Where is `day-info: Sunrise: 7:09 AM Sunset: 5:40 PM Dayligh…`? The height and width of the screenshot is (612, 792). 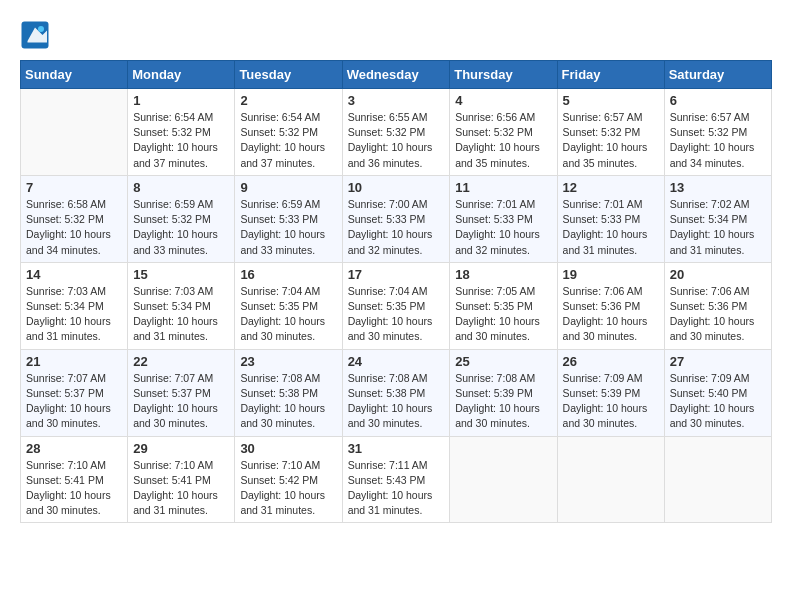
day-info: Sunrise: 7:09 AM Sunset: 5:40 PM Dayligh… is located at coordinates (718, 402).